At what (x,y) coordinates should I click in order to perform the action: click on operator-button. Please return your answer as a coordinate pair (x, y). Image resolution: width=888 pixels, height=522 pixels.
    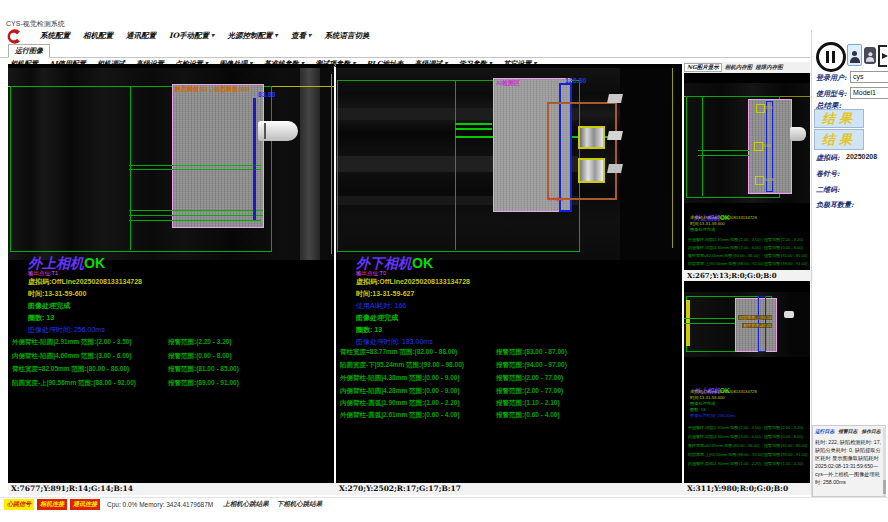
    Looking at the image, I should click on (870, 56).